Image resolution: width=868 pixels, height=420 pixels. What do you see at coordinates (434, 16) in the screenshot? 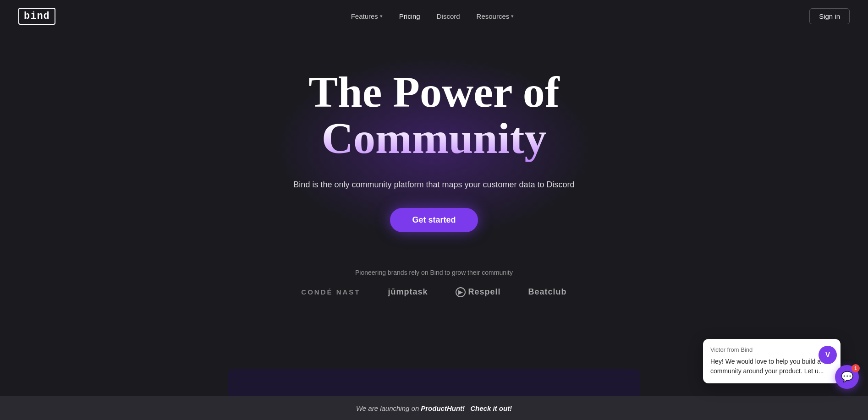
I see `navbar: bind Features ▾ Pricing Discord Resource…` at bounding box center [434, 16].